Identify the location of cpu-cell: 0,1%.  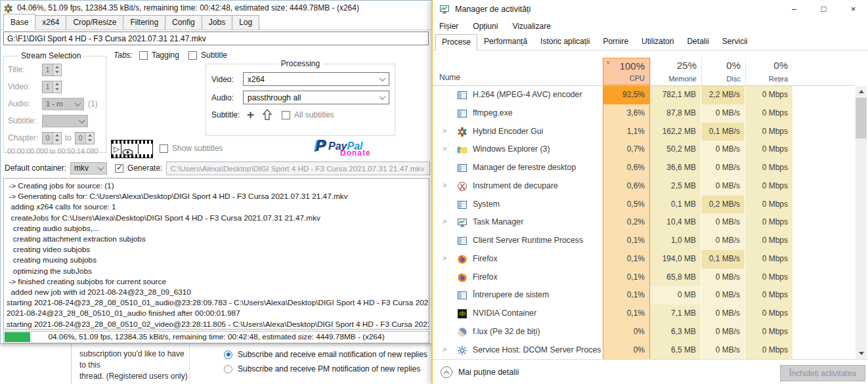
(626, 278).